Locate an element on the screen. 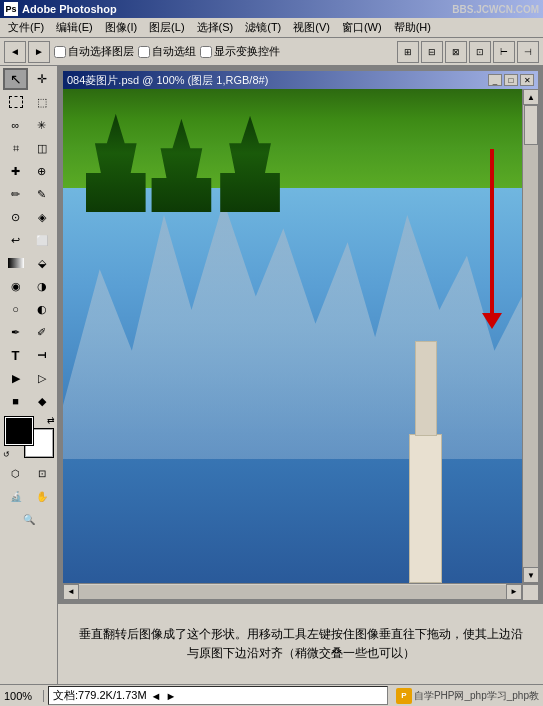 This screenshot has height=706, width=543. vertical-text-tool: T is located at coordinates (42, 355).